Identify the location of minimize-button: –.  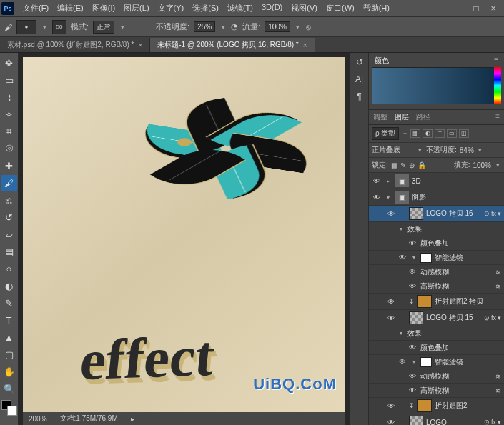
(459, 9).